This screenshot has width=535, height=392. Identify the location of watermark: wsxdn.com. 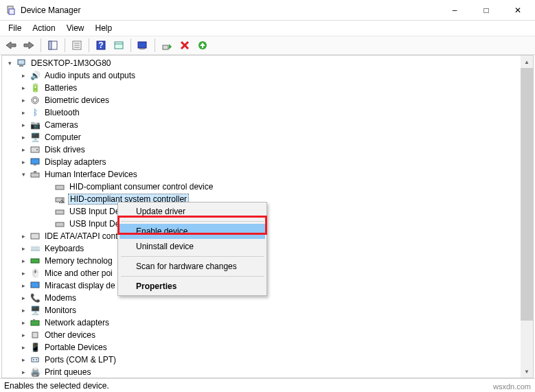
(512, 387).